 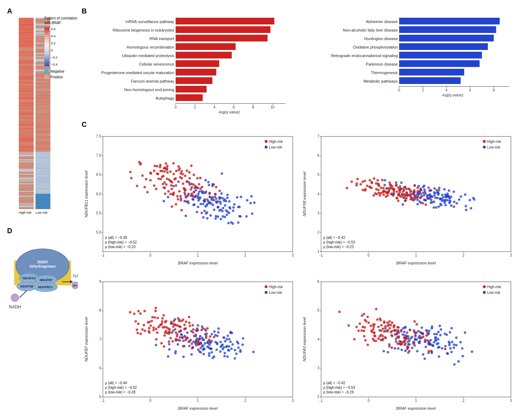 What do you see at coordinates (43, 289) in the screenshot?
I see `panel-d` at bounding box center [43, 289].